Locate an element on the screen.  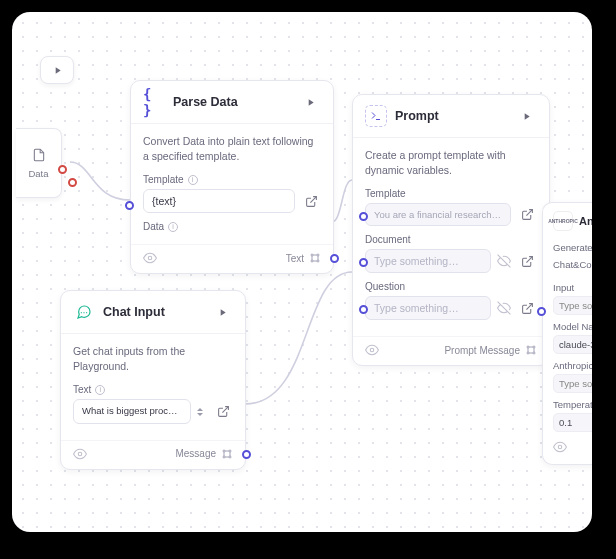
file-icon is located at coordinates (39, 155).